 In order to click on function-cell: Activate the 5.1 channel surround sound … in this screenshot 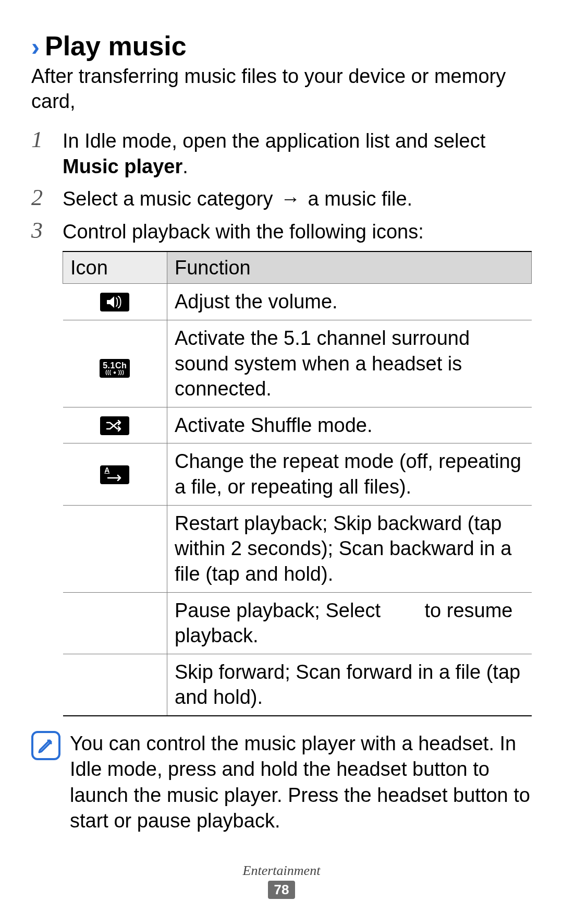, I will do `click(349, 363)`.